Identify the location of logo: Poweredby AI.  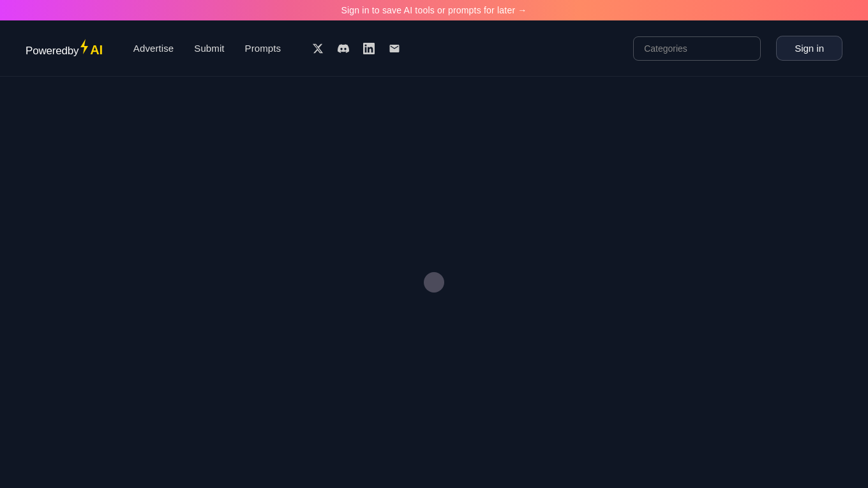
(64, 49).